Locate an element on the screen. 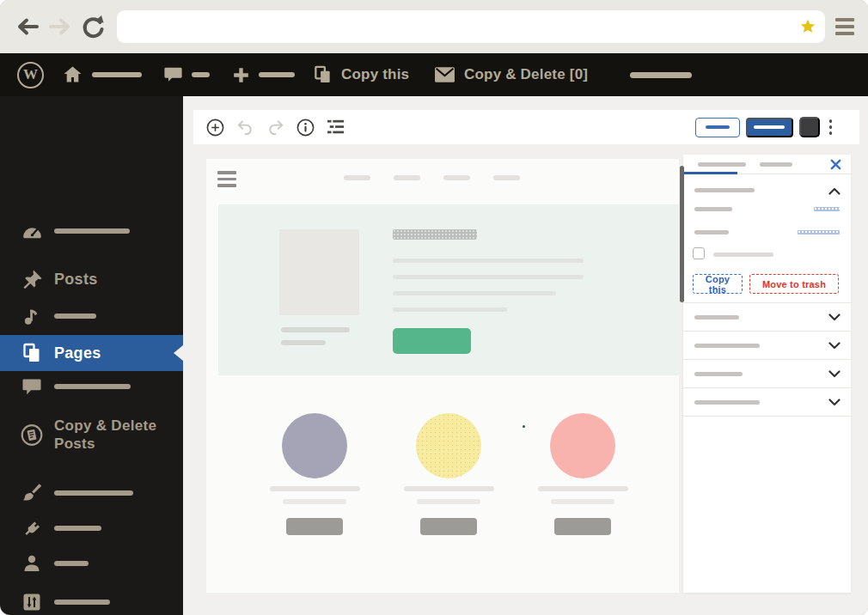 This screenshot has height=615, width=868. settings-sliders-icon is located at coordinates (32, 602).